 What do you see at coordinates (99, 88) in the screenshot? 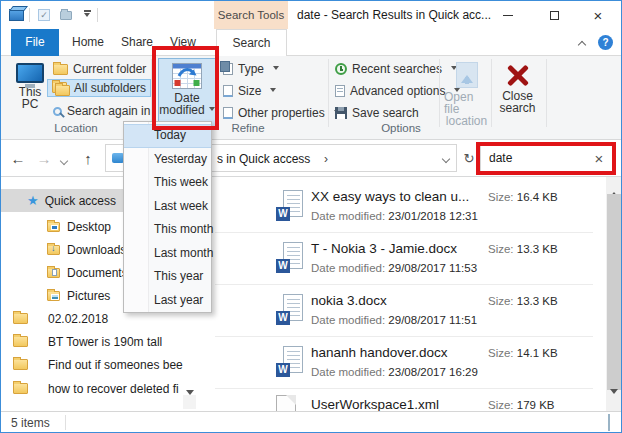
I see `all-subfolders-button: All subfolders` at bounding box center [99, 88].